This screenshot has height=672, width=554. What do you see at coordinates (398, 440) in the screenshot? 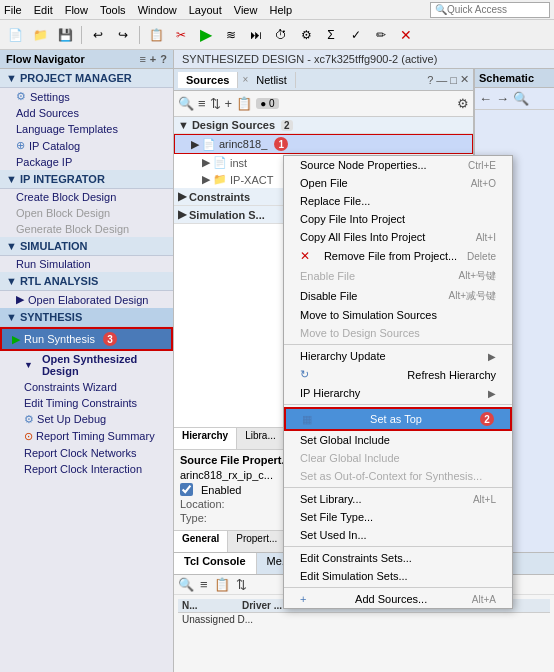
I see `ctx-set-global-include: Set Global Include` at bounding box center [398, 440].